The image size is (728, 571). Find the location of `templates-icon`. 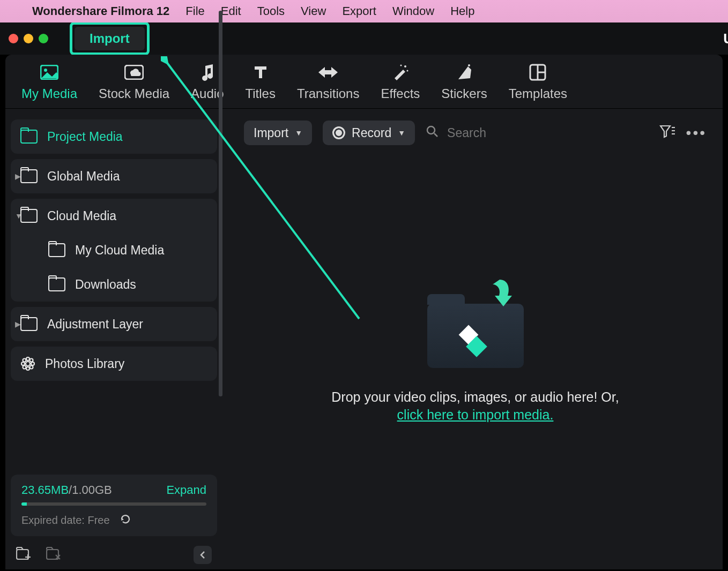

templates-icon is located at coordinates (538, 72).